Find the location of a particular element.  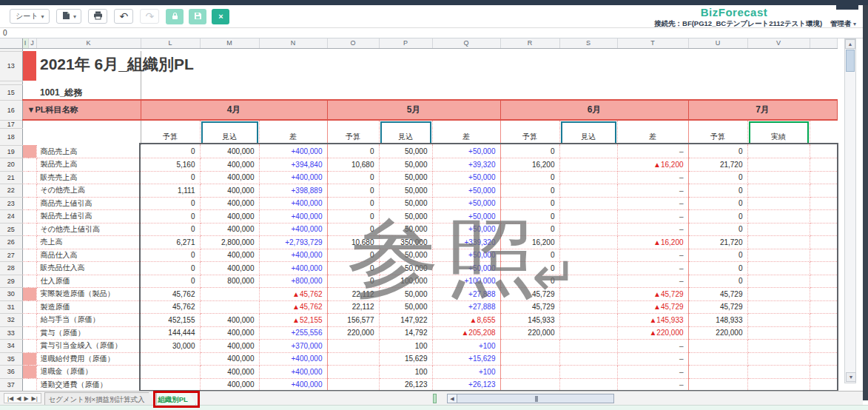

account-name-cell: 製品売上値引高 is located at coordinates (89, 217).